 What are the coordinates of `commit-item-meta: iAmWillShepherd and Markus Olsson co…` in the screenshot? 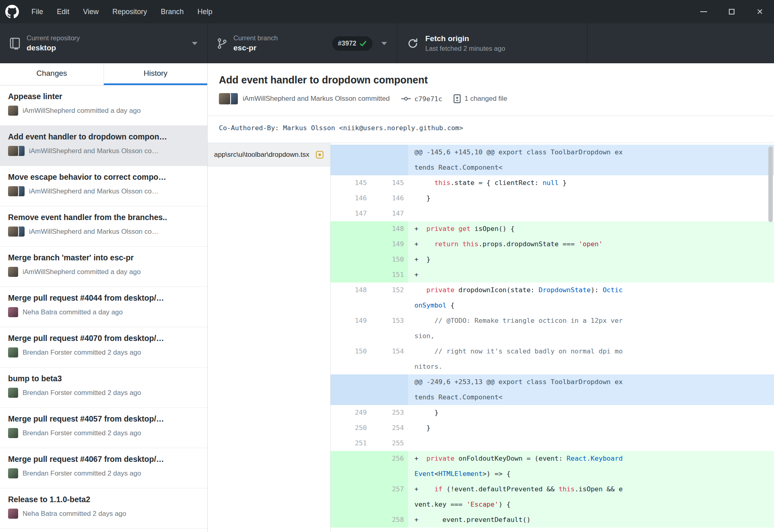 It's located at (104, 151).